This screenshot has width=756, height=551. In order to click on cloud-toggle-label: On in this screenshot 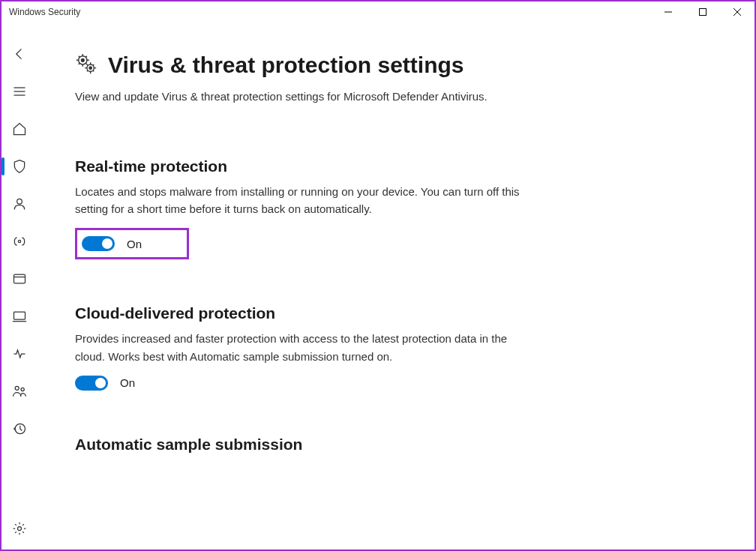, I will do `click(128, 382)`.